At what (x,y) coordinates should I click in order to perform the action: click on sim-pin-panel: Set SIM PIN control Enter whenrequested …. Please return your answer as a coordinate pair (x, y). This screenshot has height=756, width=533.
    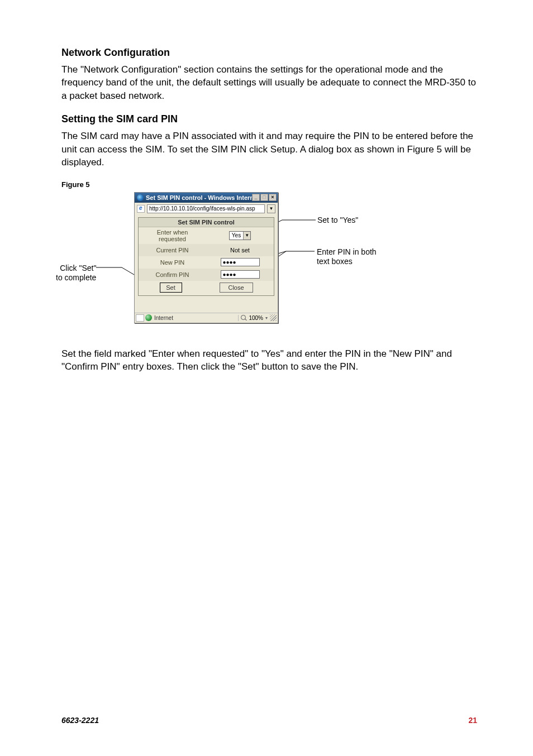
    Looking at the image, I should click on (206, 257).